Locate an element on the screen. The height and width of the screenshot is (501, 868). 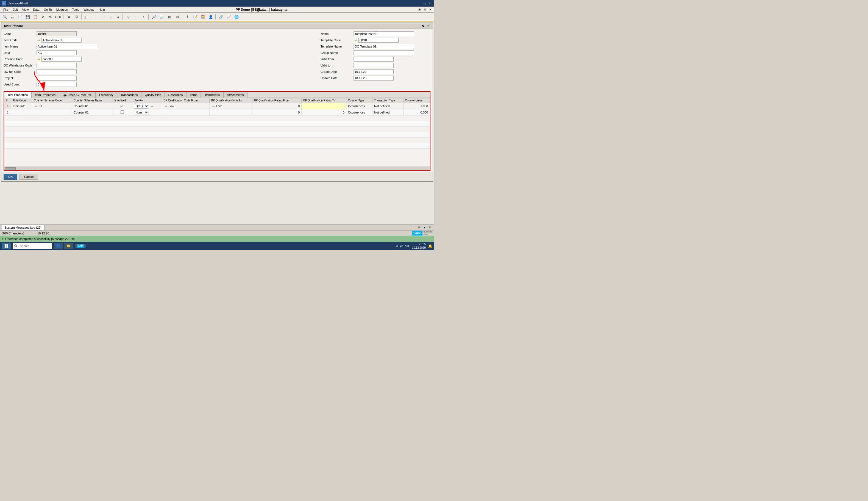
tab-instructions: Instructions is located at coordinates (212, 95).